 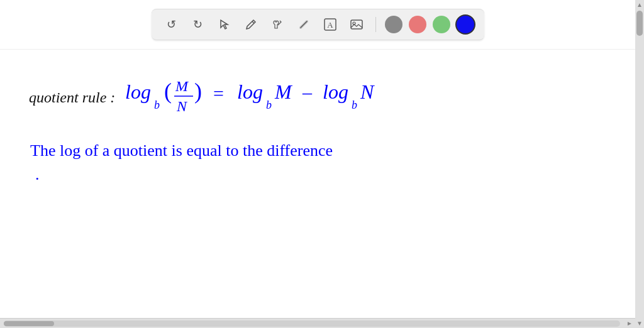 What do you see at coordinates (465, 25) in the screenshot?
I see `color-blue` at bounding box center [465, 25].